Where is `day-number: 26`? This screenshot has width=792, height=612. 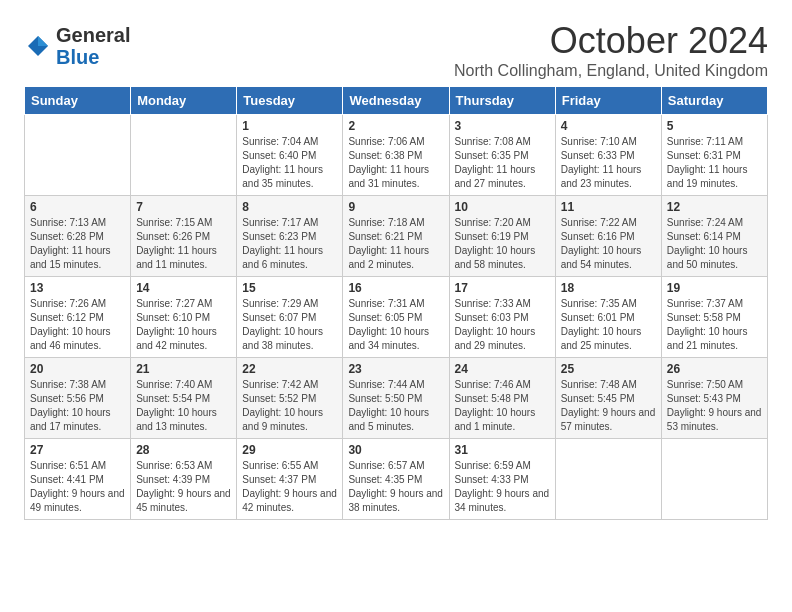
day-number: 26 is located at coordinates (714, 369).